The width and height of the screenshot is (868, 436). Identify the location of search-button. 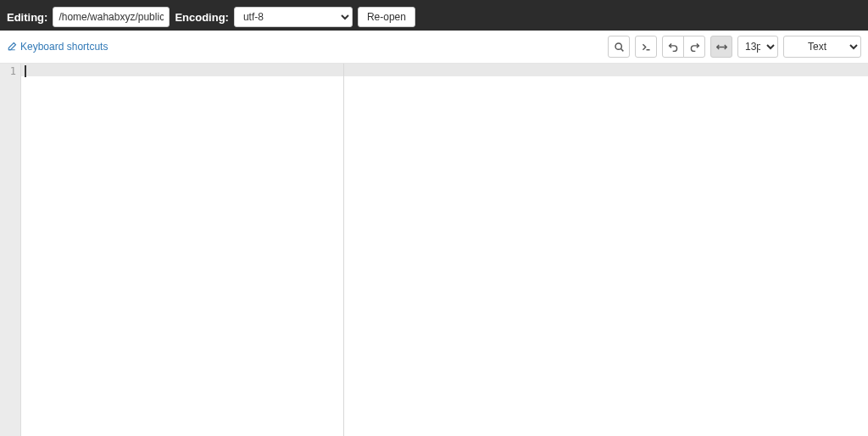
(619, 47).